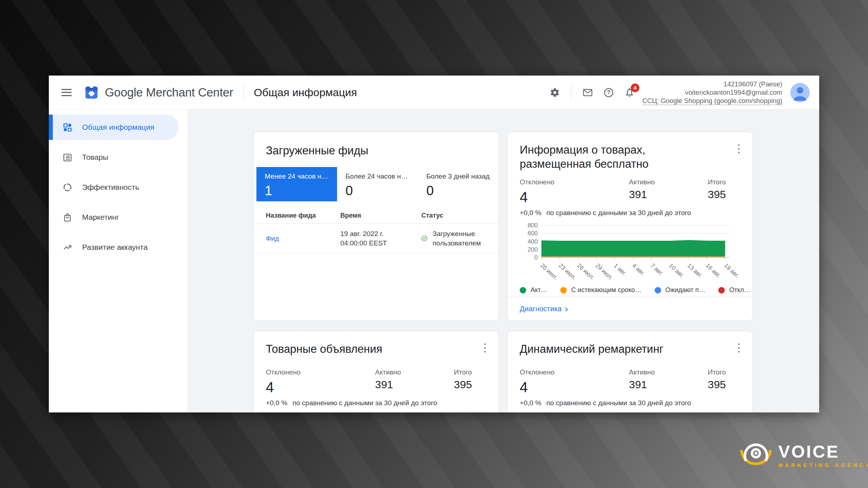 Image resolution: width=868 pixels, height=488 pixels. Describe the element at coordinates (303, 215) in the screenshot. I see `column-header-feed-name: Название фида` at that location.